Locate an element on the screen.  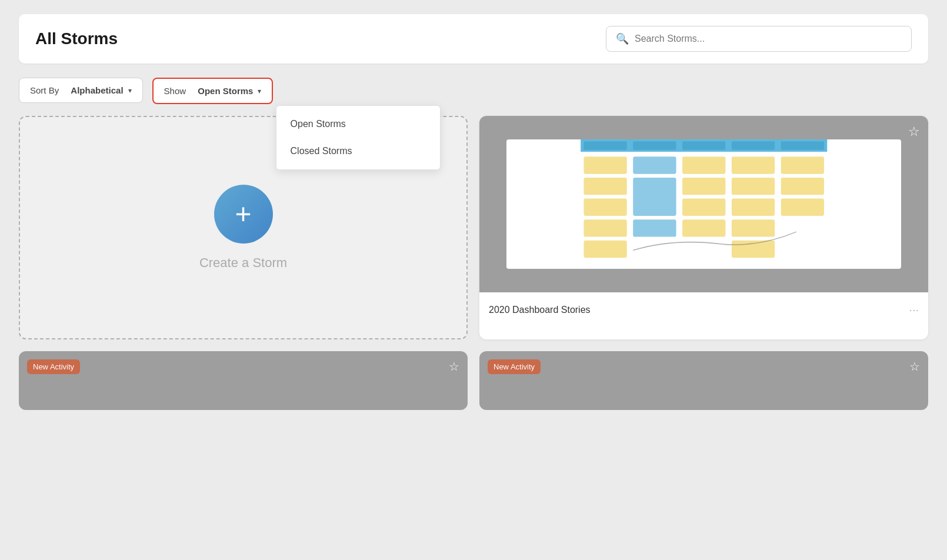
bottom-cards-row: New Activity ☆ New Activity ☆ is located at coordinates (474, 381).